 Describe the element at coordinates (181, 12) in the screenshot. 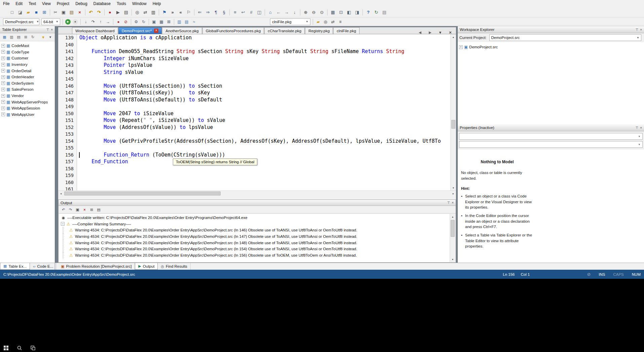

I see `previous-bookmark-icon: «` at that location.